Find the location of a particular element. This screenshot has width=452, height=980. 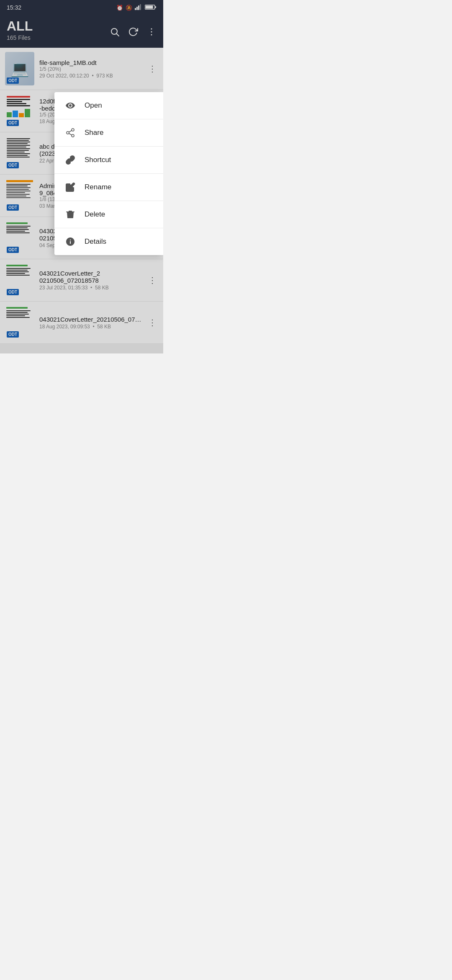

menu-label-share: Share is located at coordinates (94, 133).